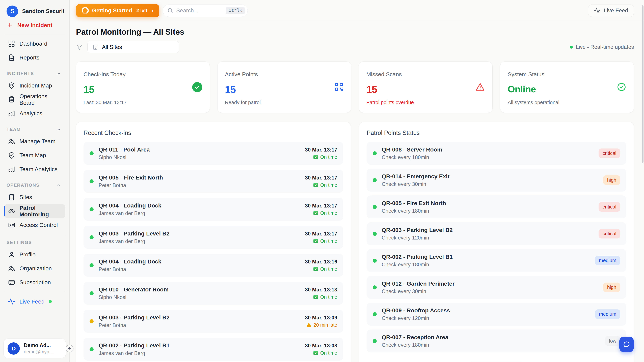 This screenshot has width=644, height=362. Describe the element at coordinates (35, 141) in the screenshot. I see `sidebar-item-manage-team: Manage Team` at that location.